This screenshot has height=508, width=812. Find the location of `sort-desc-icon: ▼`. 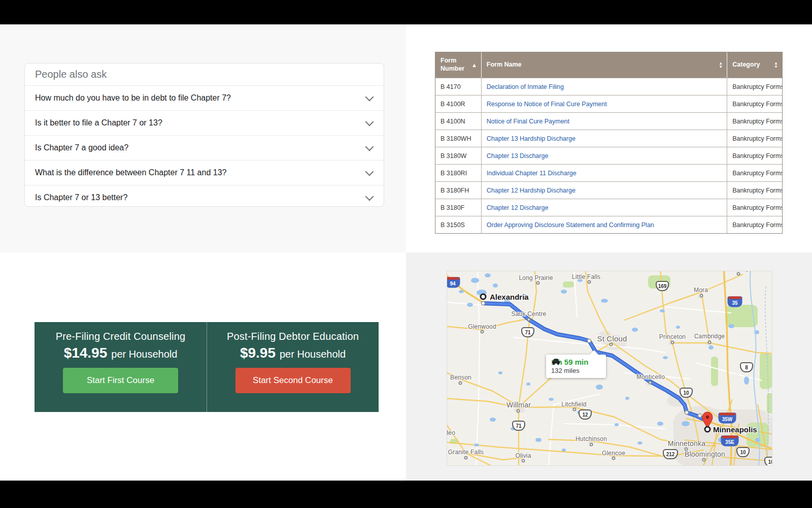

sort-desc-icon: ▼ is located at coordinates (776, 67).